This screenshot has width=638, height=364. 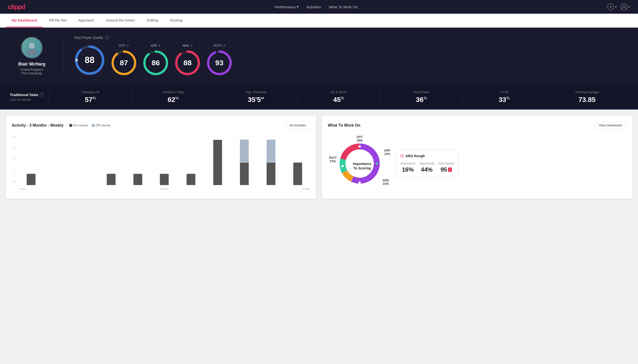 What do you see at coordinates (187, 63) in the screenshot?
I see `ring-arg: 88` at bounding box center [187, 63].